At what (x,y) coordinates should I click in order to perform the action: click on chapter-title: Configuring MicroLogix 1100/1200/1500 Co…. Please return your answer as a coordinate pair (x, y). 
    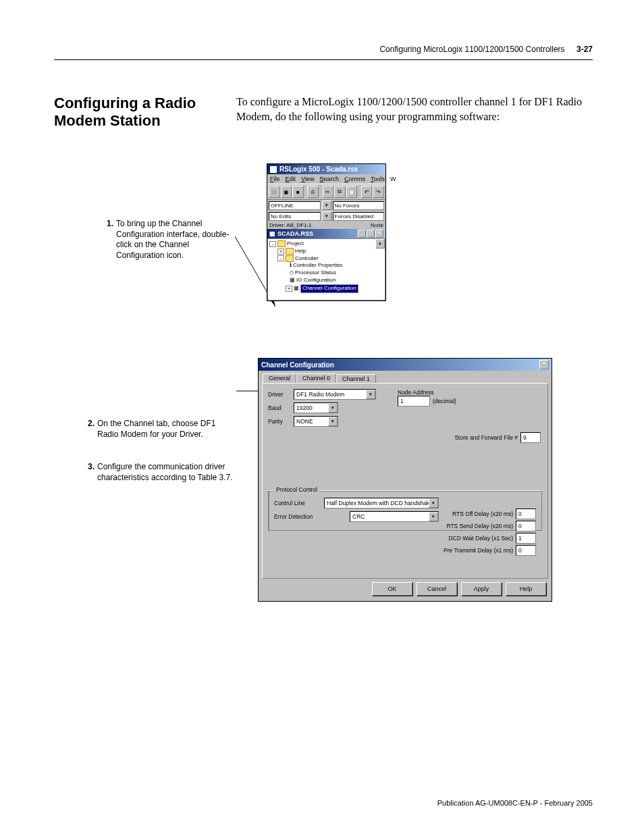
    Looking at the image, I should click on (472, 49).